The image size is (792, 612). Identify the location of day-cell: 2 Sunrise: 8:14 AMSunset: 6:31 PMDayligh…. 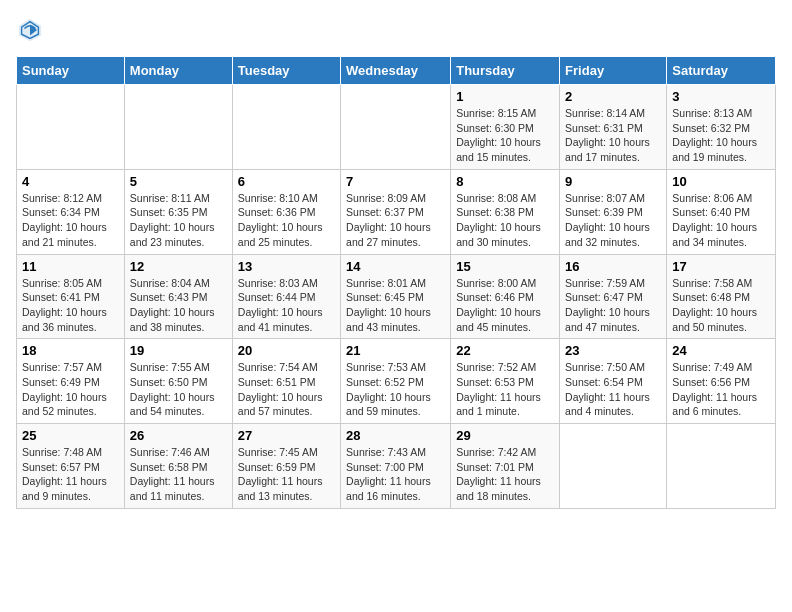
(614, 128).